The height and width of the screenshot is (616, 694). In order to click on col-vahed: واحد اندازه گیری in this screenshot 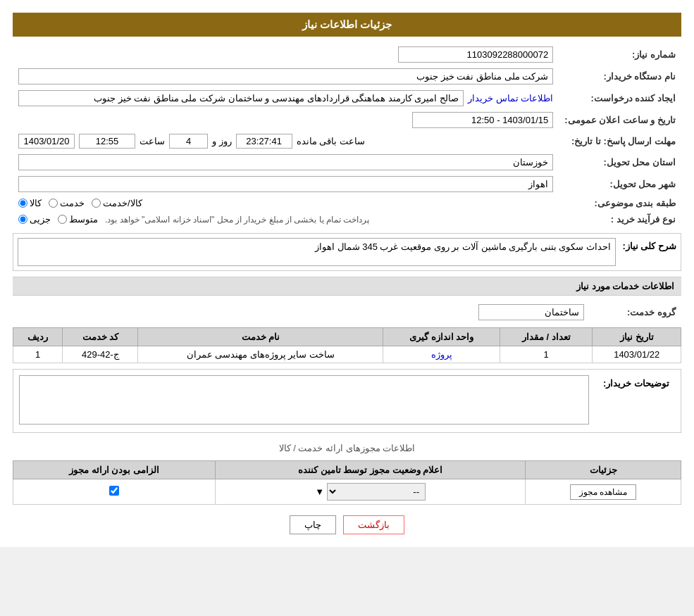, I will do `click(442, 337)`.